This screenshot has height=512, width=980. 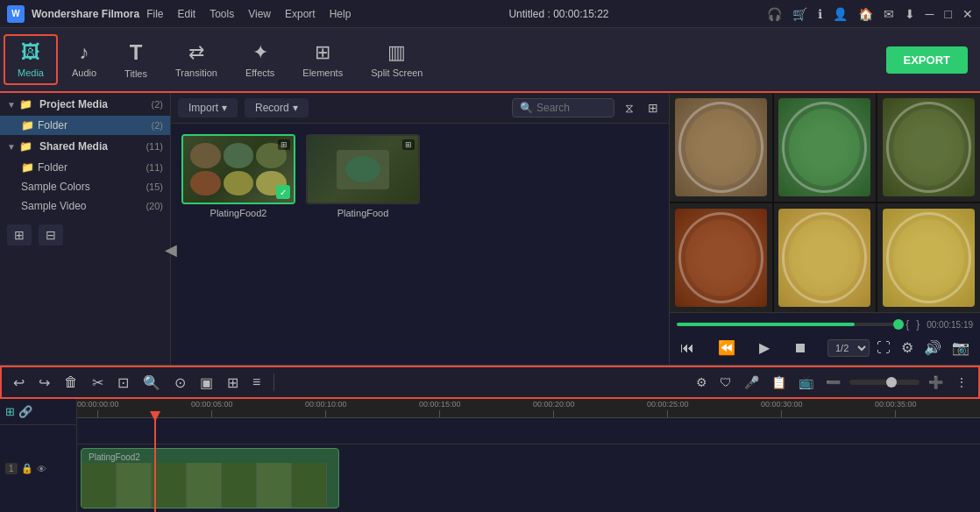 What do you see at coordinates (11, 468) in the screenshot?
I see `track-number: 1` at bounding box center [11, 468].